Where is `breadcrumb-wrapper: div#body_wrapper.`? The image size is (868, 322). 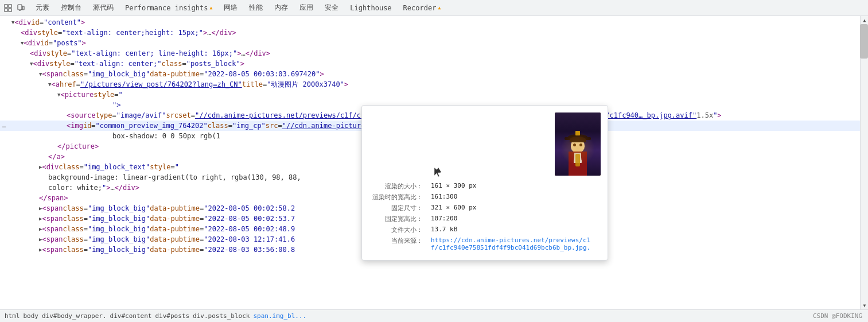 breadcrumb-wrapper: div#body_wrapper. is located at coordinates (75, 316).